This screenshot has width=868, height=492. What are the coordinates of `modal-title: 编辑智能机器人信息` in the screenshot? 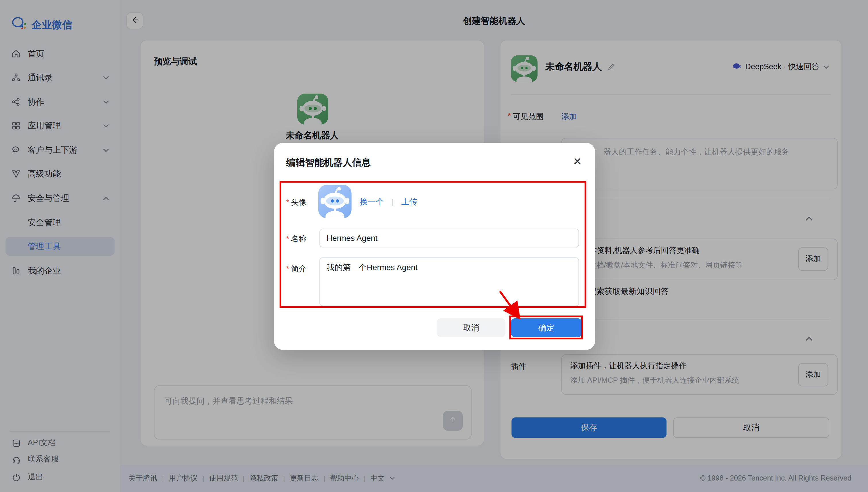 It's located at (328, 162).